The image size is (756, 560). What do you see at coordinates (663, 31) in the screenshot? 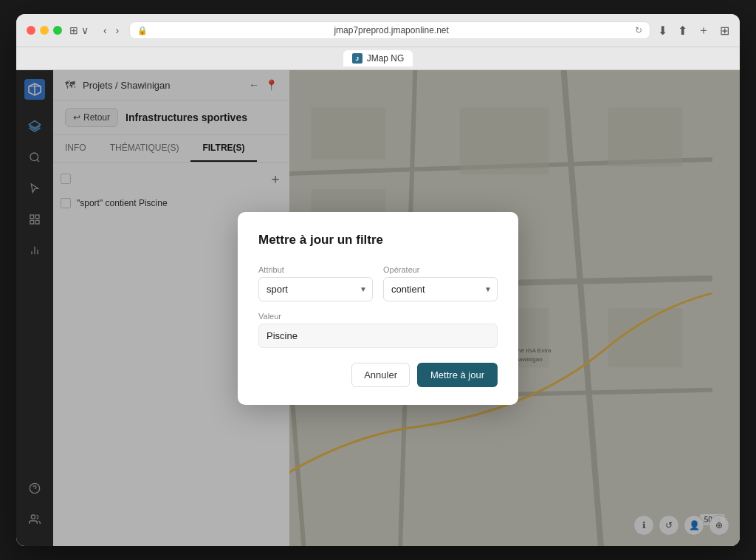
I see `download-icon: ⬇` at bounding box center [663, 31].